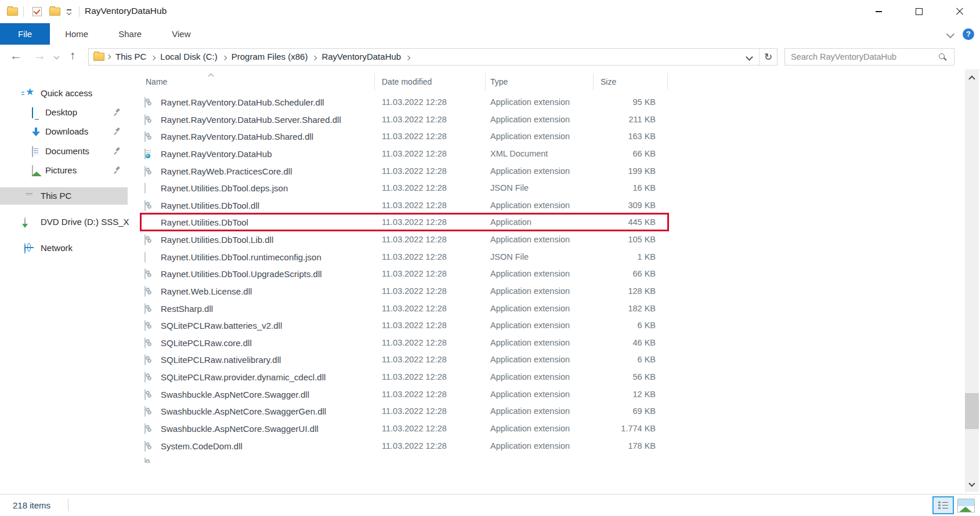 This screenshot has width=980, height=516. What do you see at coordinates (39, 56) in the screenshot?
I see `forward-arrow-icon: →` at bounding box center [39, 56].